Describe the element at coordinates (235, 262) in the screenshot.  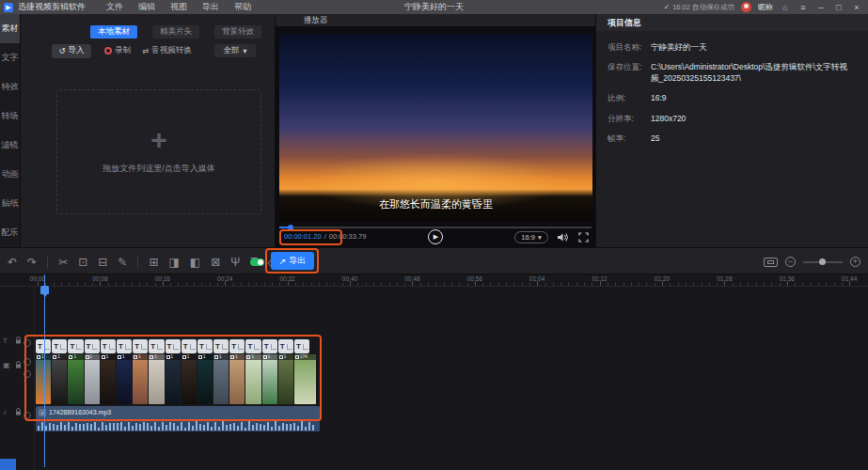
I see `record-voice-icon: Ψ` at that location.